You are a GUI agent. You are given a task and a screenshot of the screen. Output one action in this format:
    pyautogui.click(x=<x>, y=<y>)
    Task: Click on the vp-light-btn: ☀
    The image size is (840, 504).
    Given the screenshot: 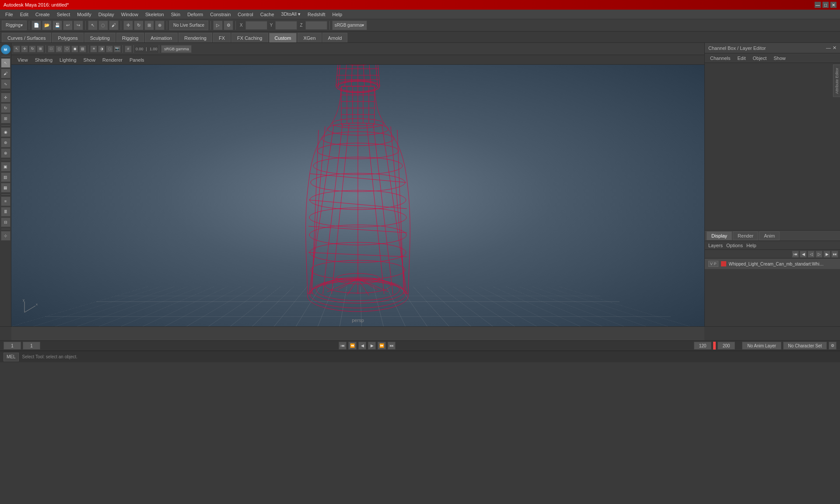 What is the action you would take?
    pyautogui.click(x=94, y=49)
    